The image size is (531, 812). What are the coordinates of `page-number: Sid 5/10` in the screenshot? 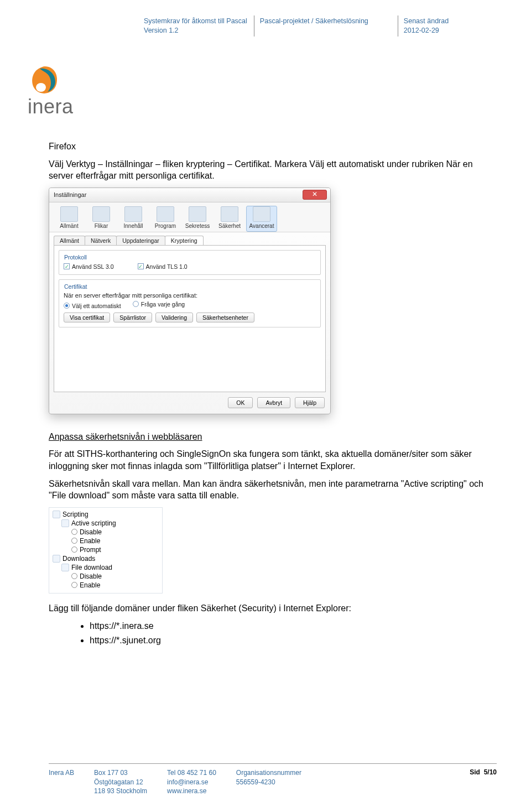 It's located at (483, 782).